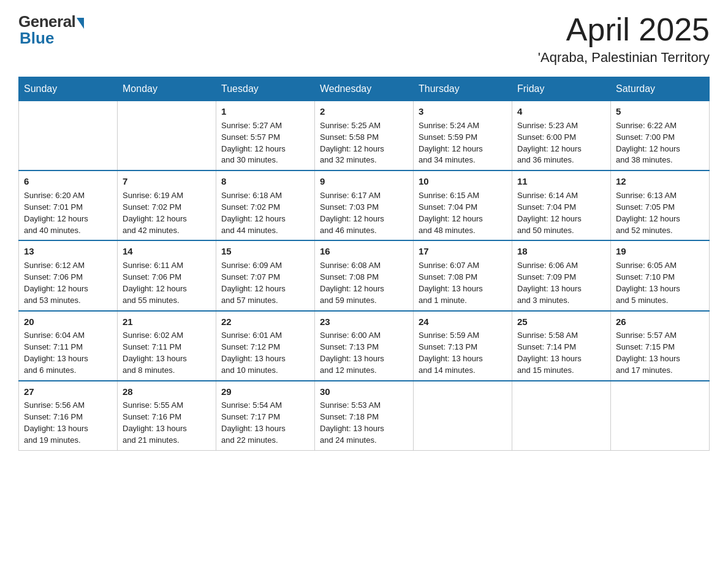 The image size is (728, 563). What do you see at coordinates (561, 301) in the screenshot?
I see `day-info: and 3 minutes.` at bounding box center [561, 301].